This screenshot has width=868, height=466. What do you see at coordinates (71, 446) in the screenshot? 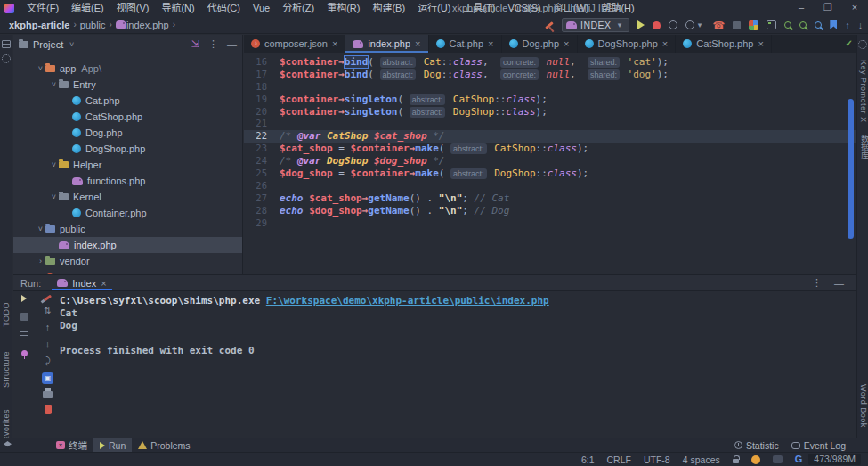
I see `tool-window-terminal: × 终端` at bounding box center [71, 446].